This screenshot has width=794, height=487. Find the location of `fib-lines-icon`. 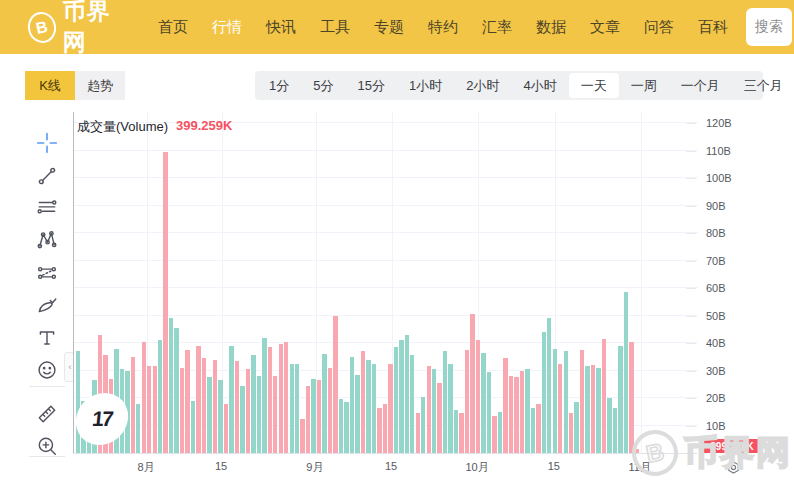

fib-lines-icon is located at coordinates (47, 208).